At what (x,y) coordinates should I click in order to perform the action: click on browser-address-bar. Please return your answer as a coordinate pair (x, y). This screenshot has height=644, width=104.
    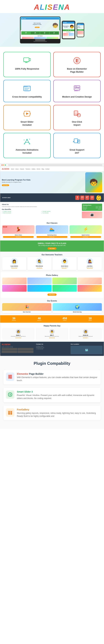
    Looking at the image, I should click on (55, 165).